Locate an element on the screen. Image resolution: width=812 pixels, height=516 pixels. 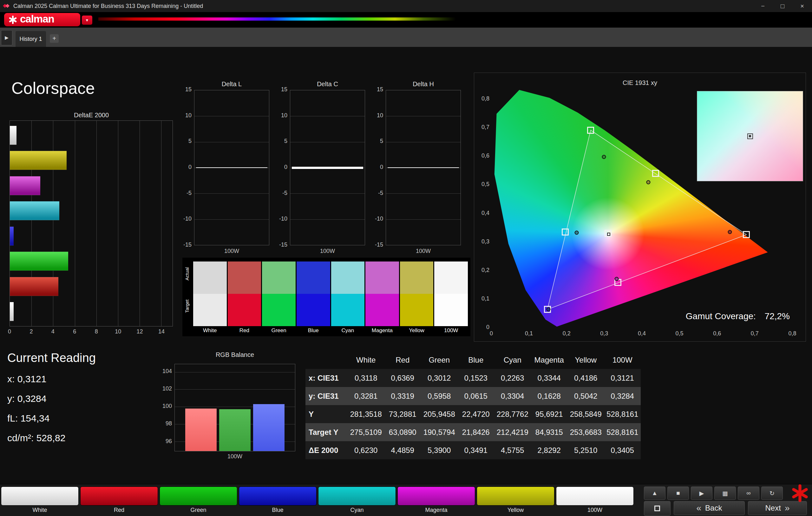
pattern-buttons: WhiteRedGreenBlueCyanMagentaYellow100W is located at coordinates (317, 500).